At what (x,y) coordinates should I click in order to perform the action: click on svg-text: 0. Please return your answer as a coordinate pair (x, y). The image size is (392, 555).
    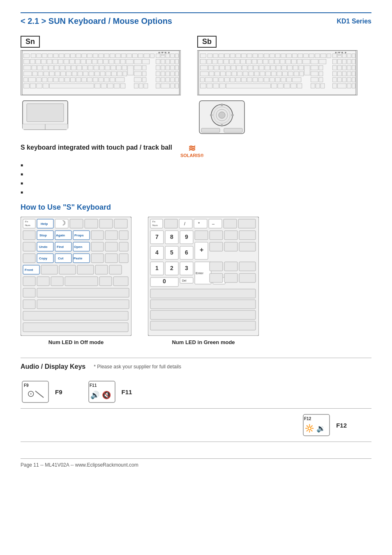
    Looking at the image, I should click on (164, 281).